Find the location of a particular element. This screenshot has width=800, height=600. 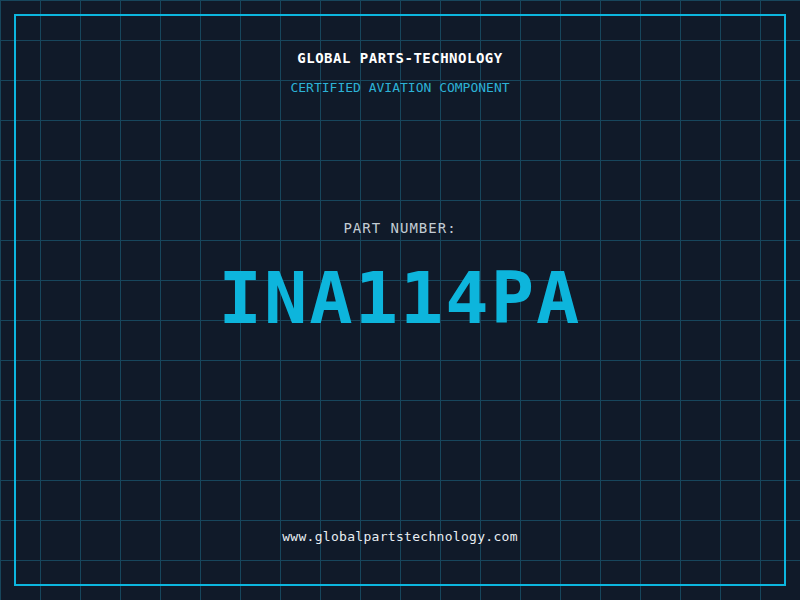

part-number-value: INA114PA is located at coordinates (400, 298).